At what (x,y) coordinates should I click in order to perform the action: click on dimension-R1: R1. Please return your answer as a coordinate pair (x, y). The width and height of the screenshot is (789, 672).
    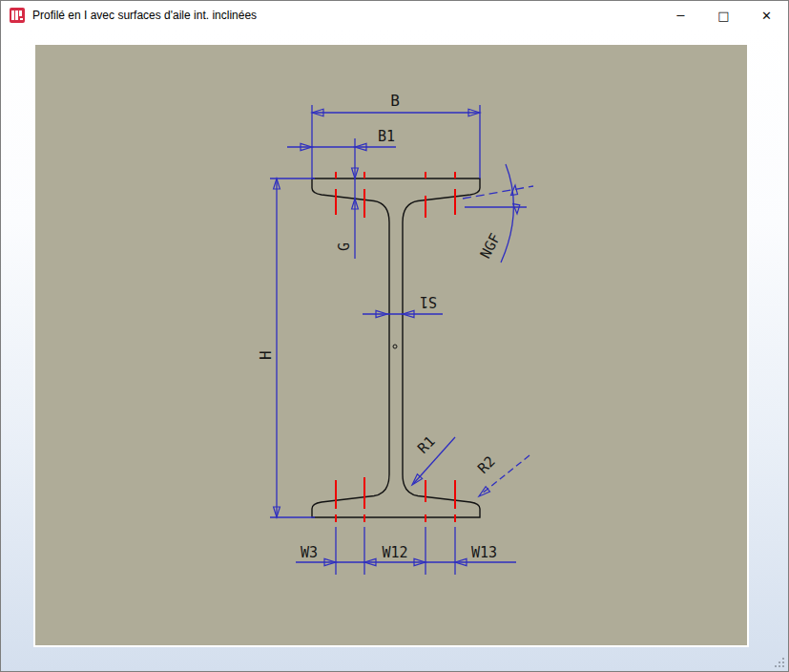
    Looking at the image, I should click on (433, 458).